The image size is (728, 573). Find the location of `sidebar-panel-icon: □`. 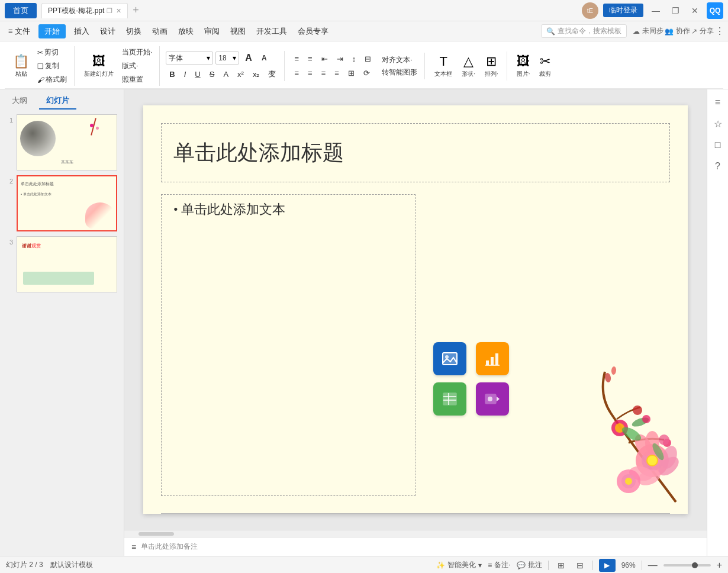

sidebar-panel-icon: □ is located at coordinates (718, 145).